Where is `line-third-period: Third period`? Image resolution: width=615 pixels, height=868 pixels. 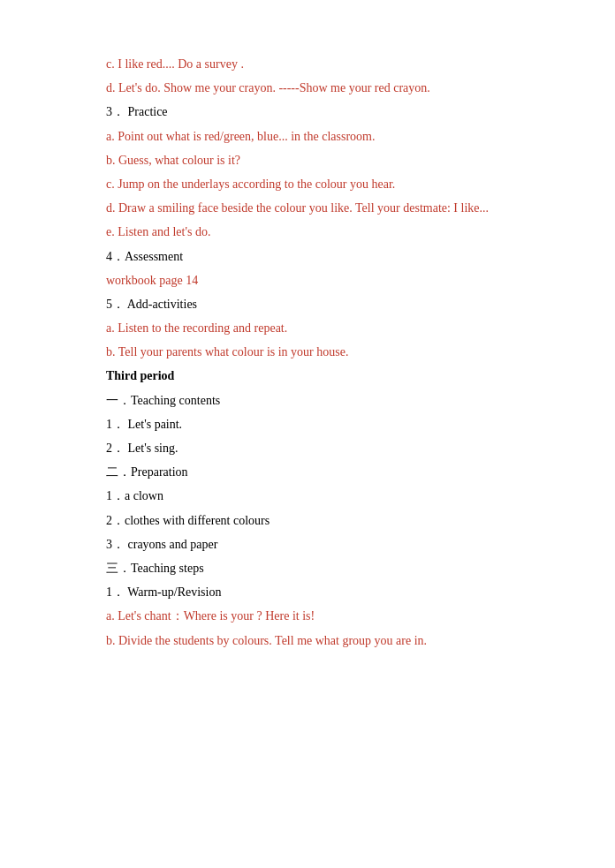 line-third-period: Third period is located at coordinates (308, 376).